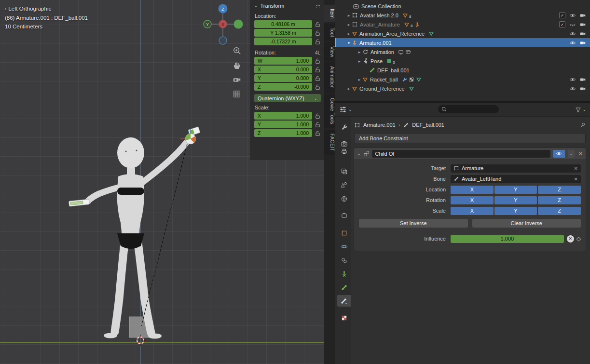 The height and width of the screenshot is (364, 590). What do you see at coordinates (237, 80) in the screenshot?
I see `camera-view-button` at bounding box center [237, 80].